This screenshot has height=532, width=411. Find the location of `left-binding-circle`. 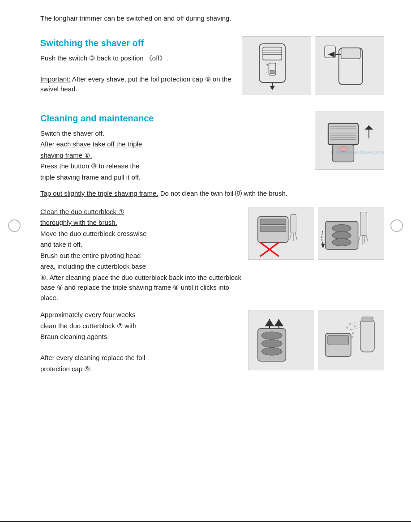

left-binding-circle is located at coordinates (14, 226).